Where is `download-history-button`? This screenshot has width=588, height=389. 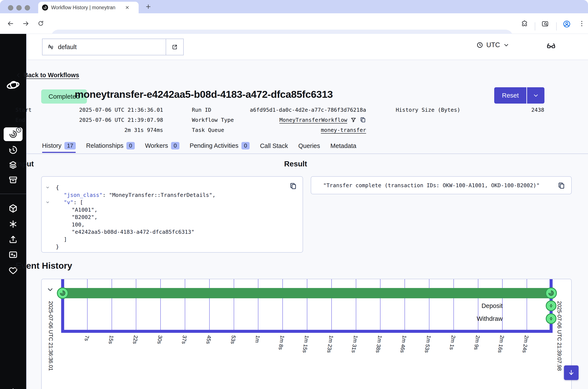 download-history-button is located at coordinates (571, 373).